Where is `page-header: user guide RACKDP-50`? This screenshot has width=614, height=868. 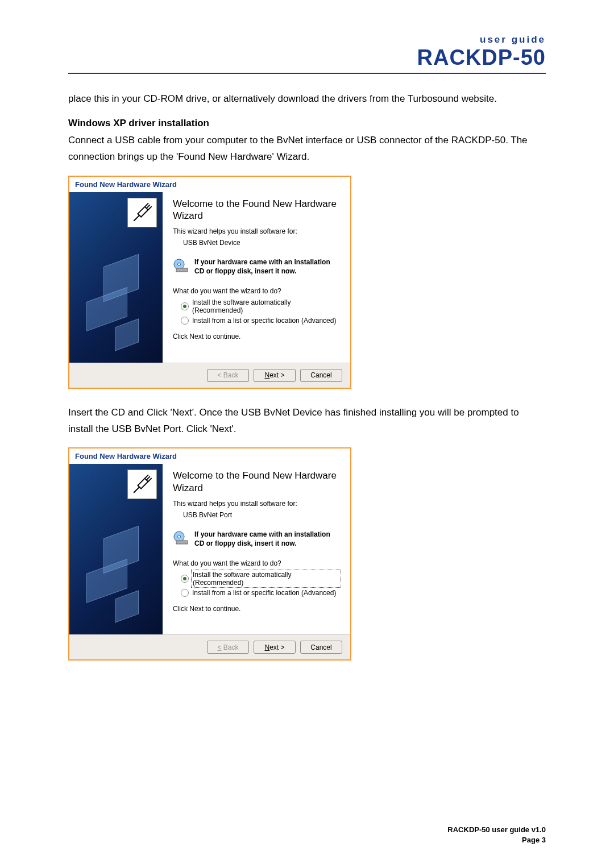
page-header: user guide RACKDP-50 is located at coordinates (307, 54).